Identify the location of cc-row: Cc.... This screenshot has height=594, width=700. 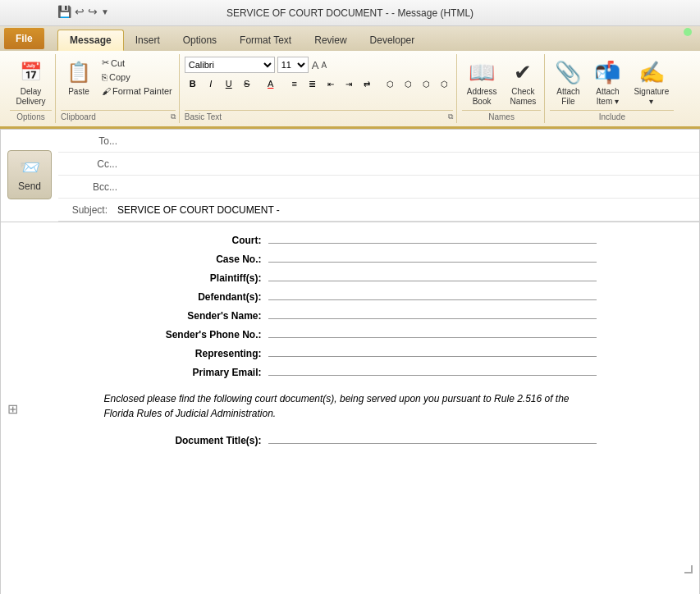
(379, 164).